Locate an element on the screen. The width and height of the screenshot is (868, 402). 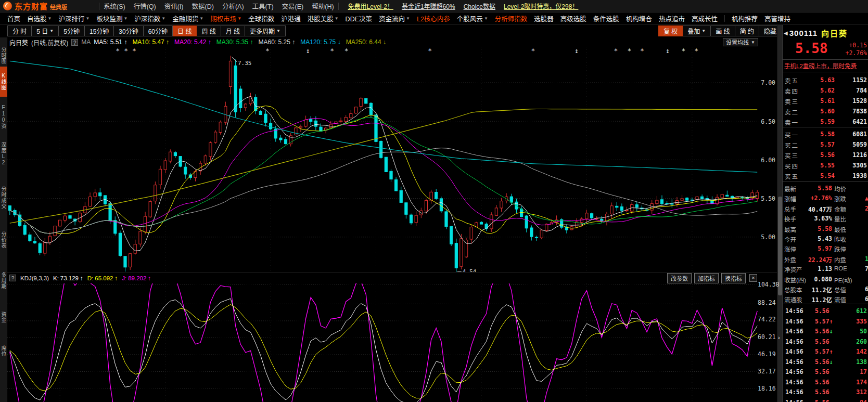
nav-item-沪深排行: 沪深排行▼ is located at coordinates (74, 19).